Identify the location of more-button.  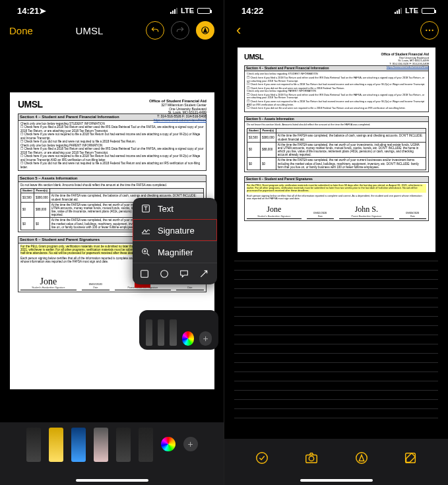
(430, 30).